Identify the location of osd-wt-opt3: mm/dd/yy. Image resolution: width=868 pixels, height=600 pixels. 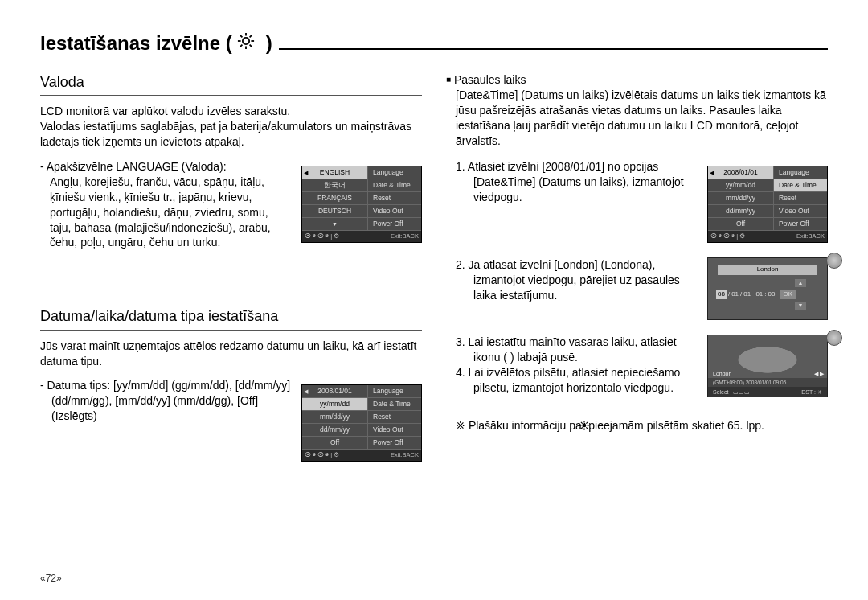
(741, 199).